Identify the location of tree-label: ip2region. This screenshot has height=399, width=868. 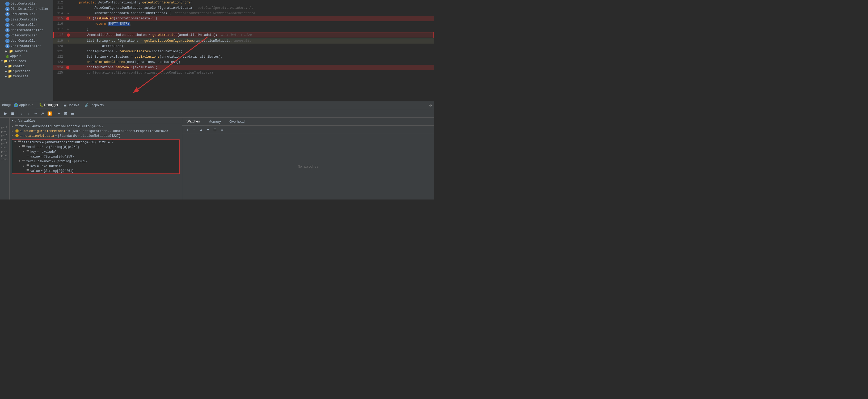
(22, 71).